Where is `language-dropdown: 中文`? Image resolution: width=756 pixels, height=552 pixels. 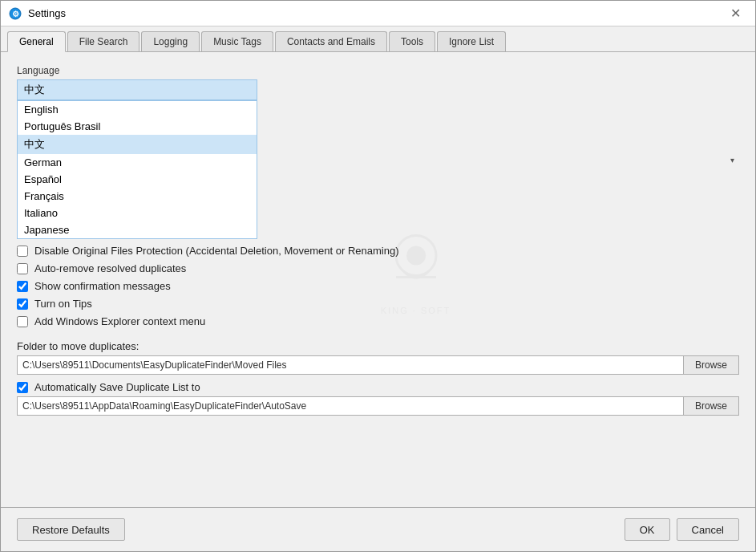 language-dropdown: 中文 is located at coordinates (137, 90).